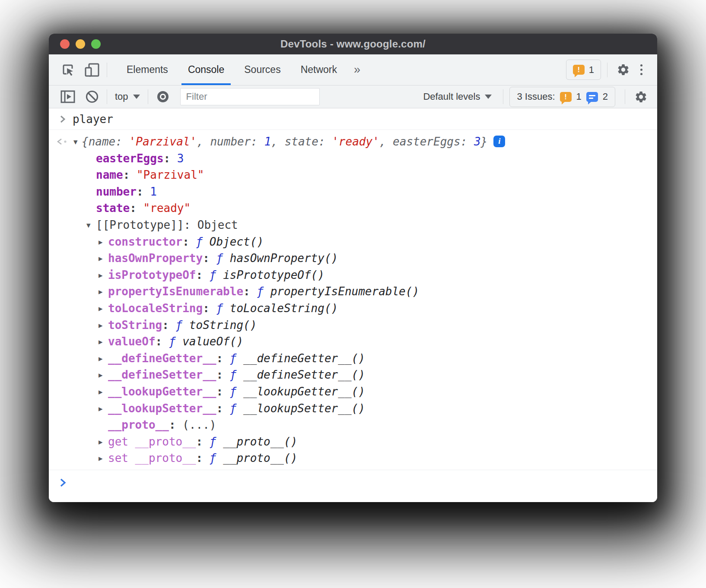 The width and height of the screenshot is (706, 588). I want to click on issues-counter-button: 3 Issues: ! 1 2, so click(563, 97).